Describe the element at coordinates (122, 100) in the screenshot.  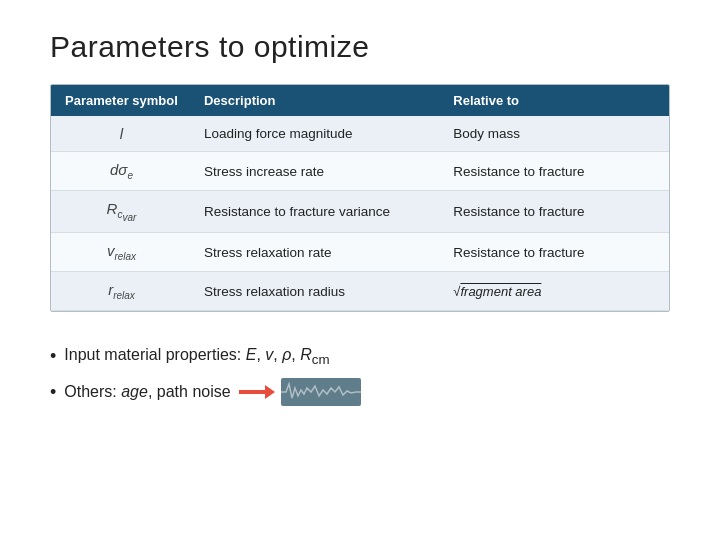
I see `col-header-symbol: Parameter symbol` at that location.